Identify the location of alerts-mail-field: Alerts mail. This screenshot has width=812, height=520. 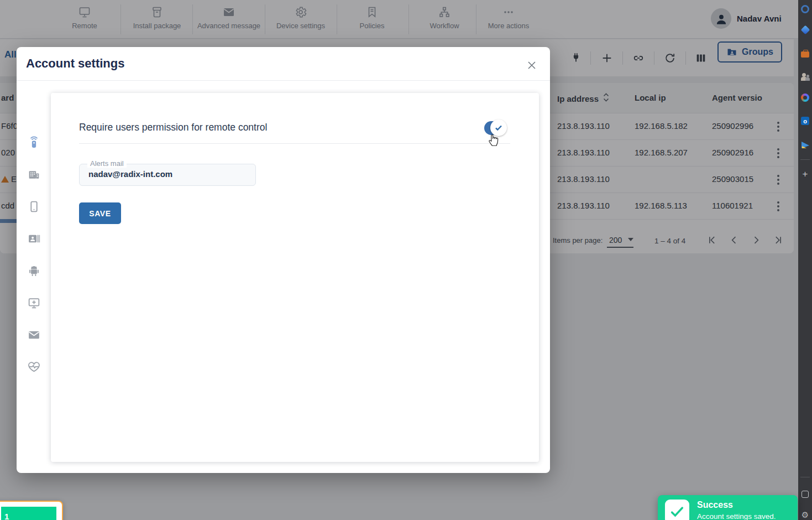
(167, 175).